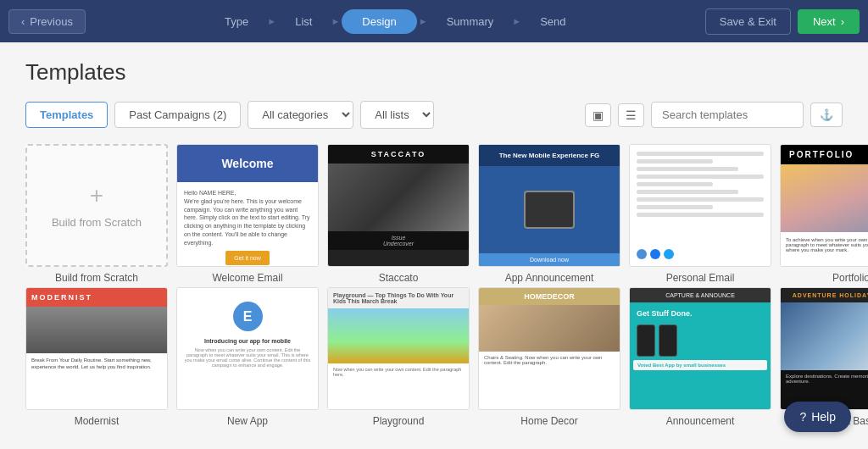 This screenshot has width=868, height=449. What do you see at coordinates (66, 115) in the screenshot?
I see `tab-templates: Templates` at bounding box center [66, 115].